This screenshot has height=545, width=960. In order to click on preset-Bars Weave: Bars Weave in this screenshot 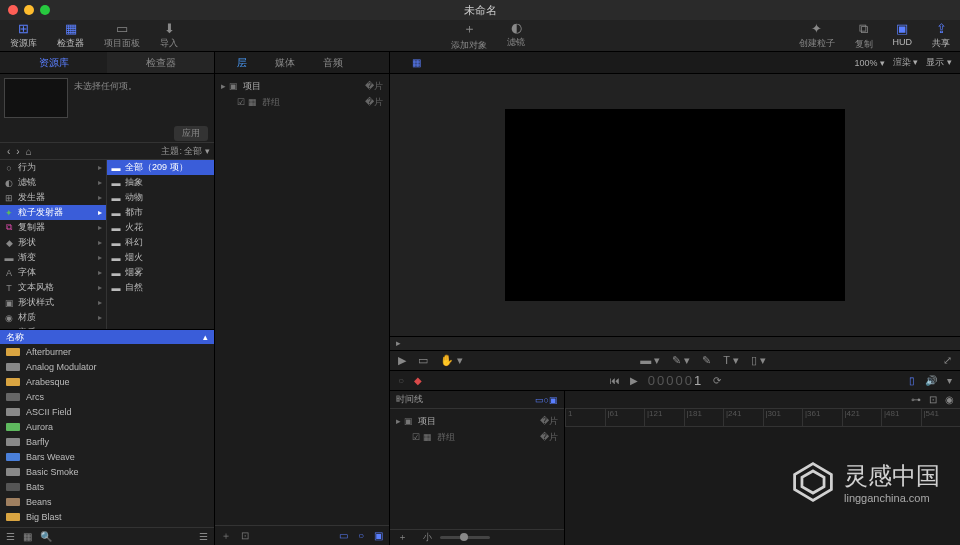, I will do `click(107, 456)`.